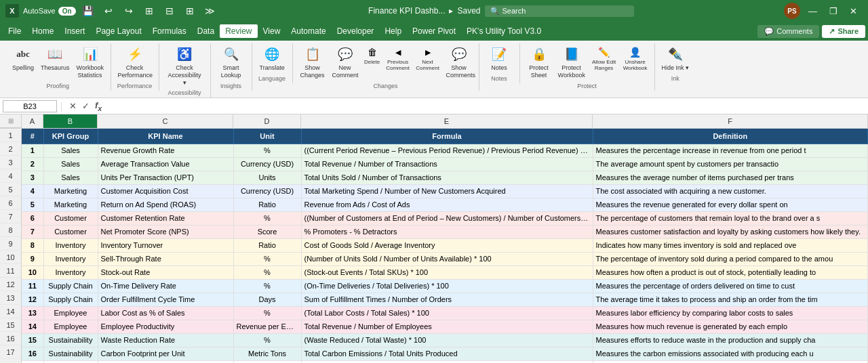 This screenshot has height=363, width=868. Describe the element at coordinates (75, 31) in the screenshot. I see `menu-insert: Insert` at that location.